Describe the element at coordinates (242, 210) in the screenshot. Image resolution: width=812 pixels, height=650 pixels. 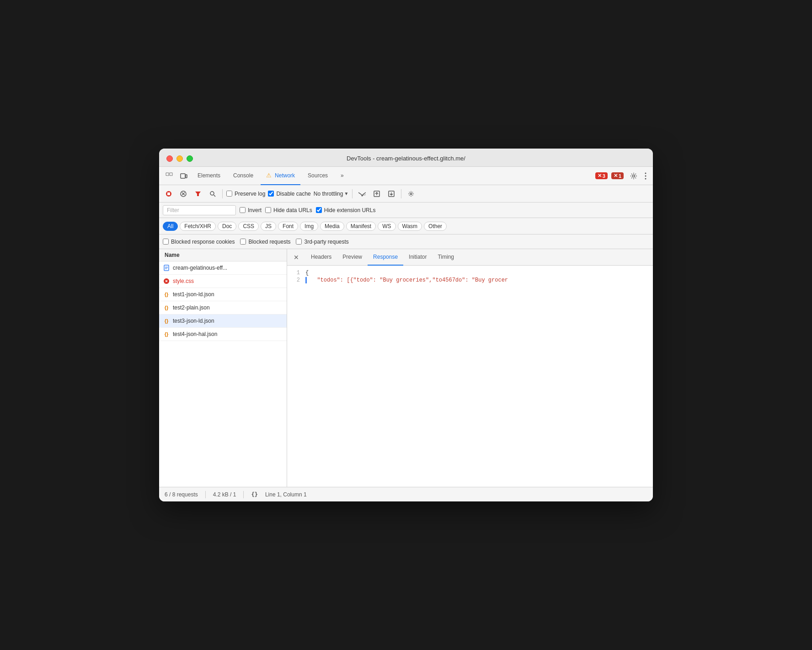
I see `invert-input` at that location.